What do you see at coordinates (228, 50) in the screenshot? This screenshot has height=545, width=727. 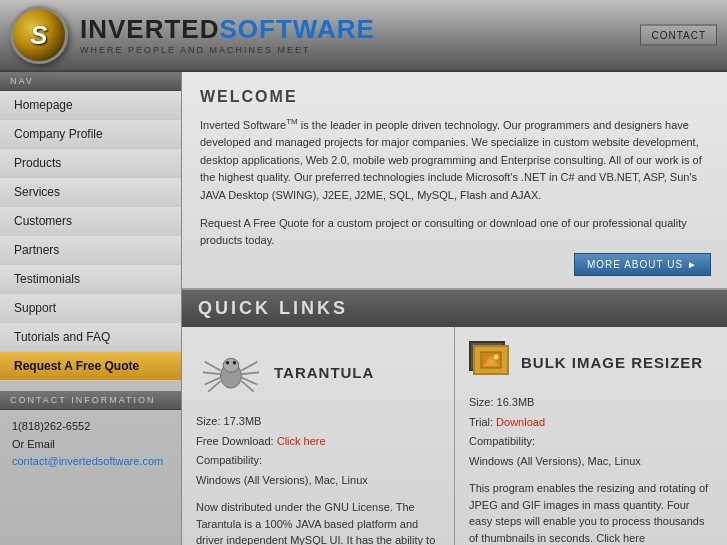 I see `logo-subtitle: WHERE PEOPLE AND MACHINES MEET` at bounding box center [228, 50].